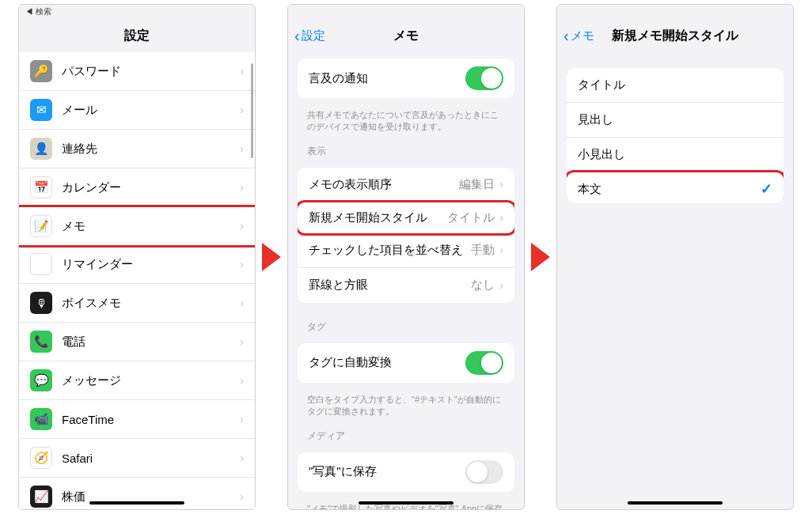 This screenshot has width=812, height=514. I want to click on section-header: タグ, so click(406, 323).